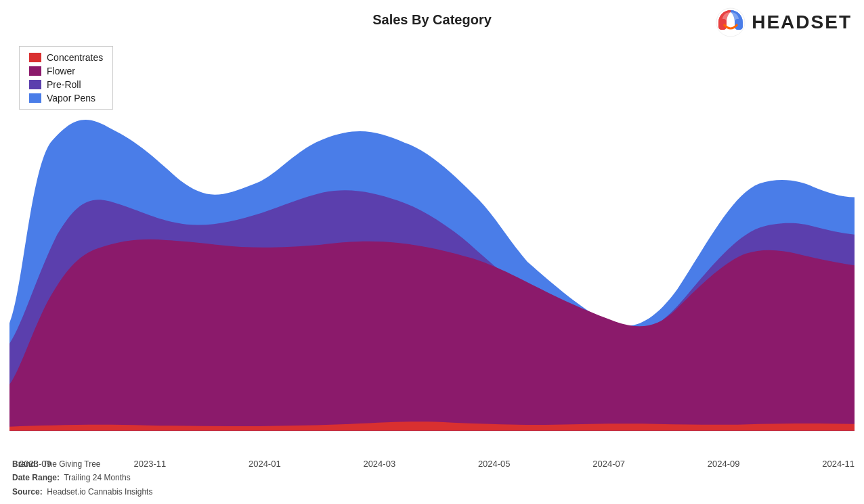 This screenshot has width=864, height=504. Describe the element at coordinates (265, 464) in the screenshot. I see `x-label-2: 2024-01` at that location.